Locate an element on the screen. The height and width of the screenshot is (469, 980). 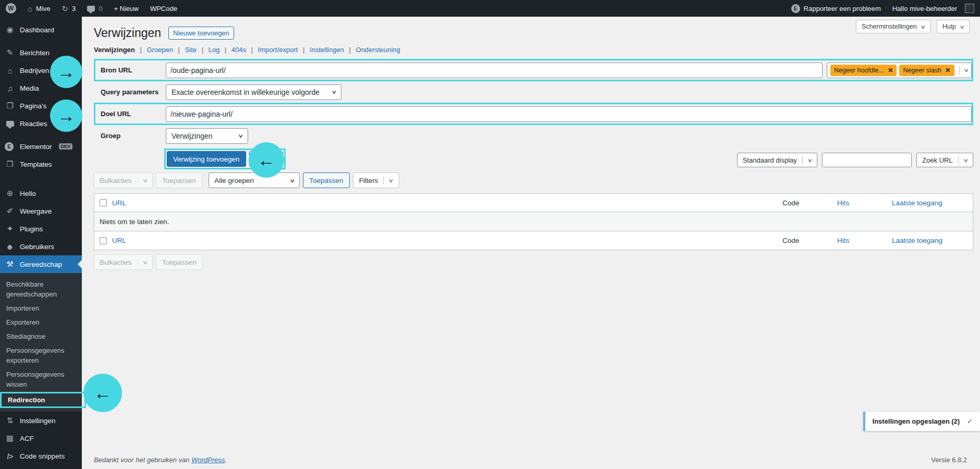
column-header-last-access: Laatste toegang is located at coordinates (930, 203).